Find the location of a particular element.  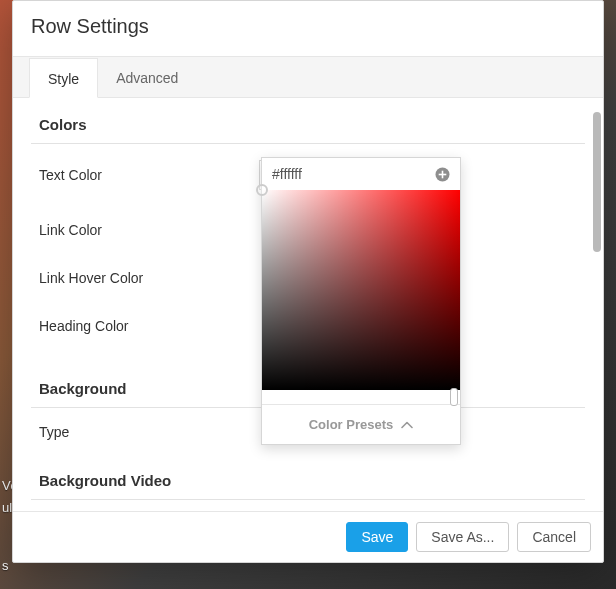

divider is located at coordinates (308, 500).